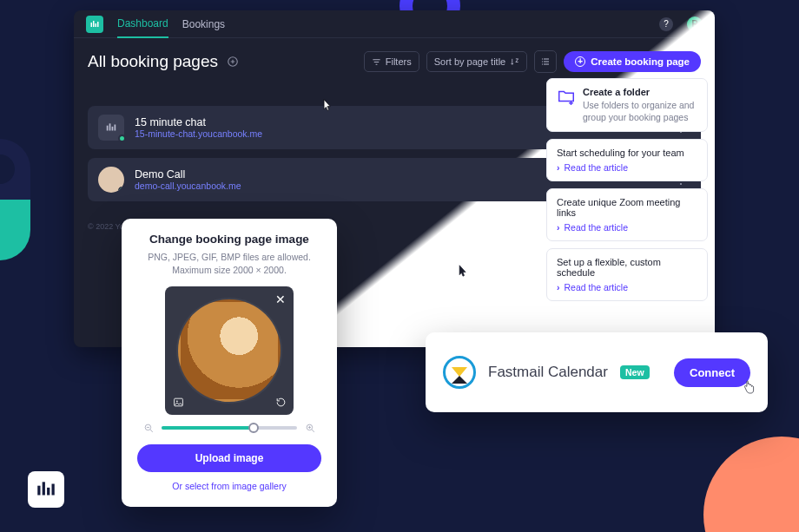  I want to click on create-label: Create booking page, so click(640, 62).